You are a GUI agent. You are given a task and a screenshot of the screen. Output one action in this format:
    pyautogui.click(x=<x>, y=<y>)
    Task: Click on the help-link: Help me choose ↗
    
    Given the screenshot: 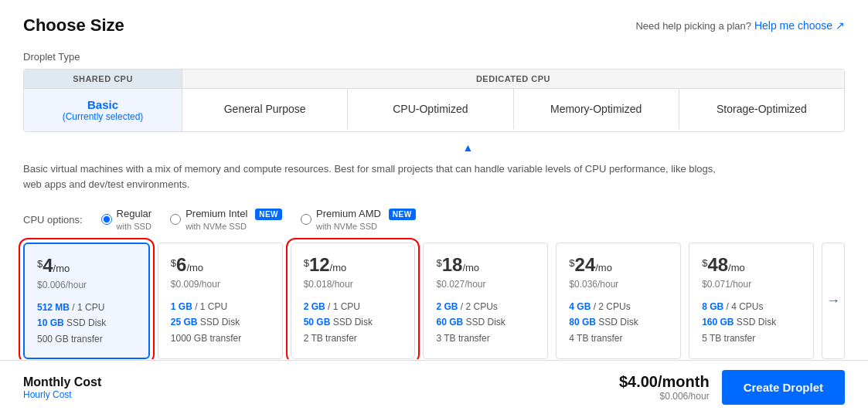 What is the action you would take?
    pyautogui.click(x=799, y=25)
    